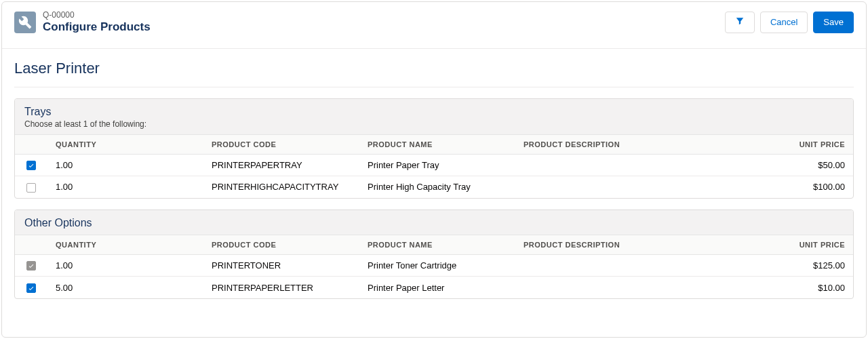  I want to click on page-header: Q-00000 Configure Products Cancel Save, so click(434, 26).